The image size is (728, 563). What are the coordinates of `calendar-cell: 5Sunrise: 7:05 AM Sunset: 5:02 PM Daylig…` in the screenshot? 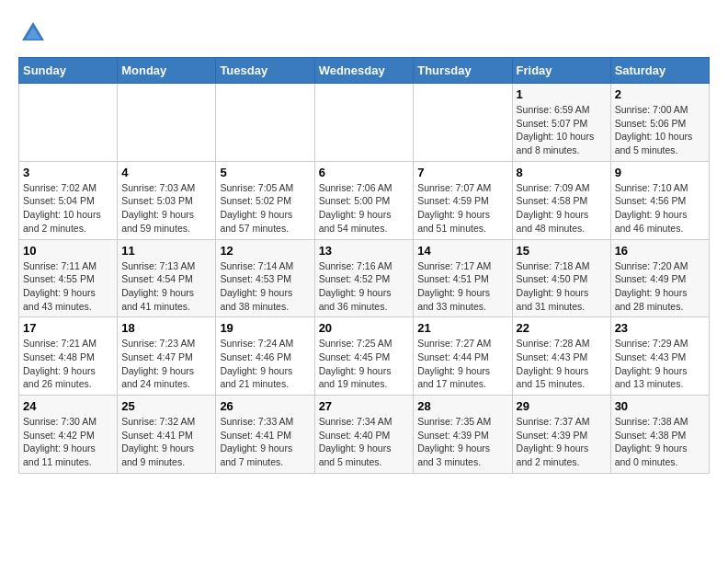 It's located at (265, 201).